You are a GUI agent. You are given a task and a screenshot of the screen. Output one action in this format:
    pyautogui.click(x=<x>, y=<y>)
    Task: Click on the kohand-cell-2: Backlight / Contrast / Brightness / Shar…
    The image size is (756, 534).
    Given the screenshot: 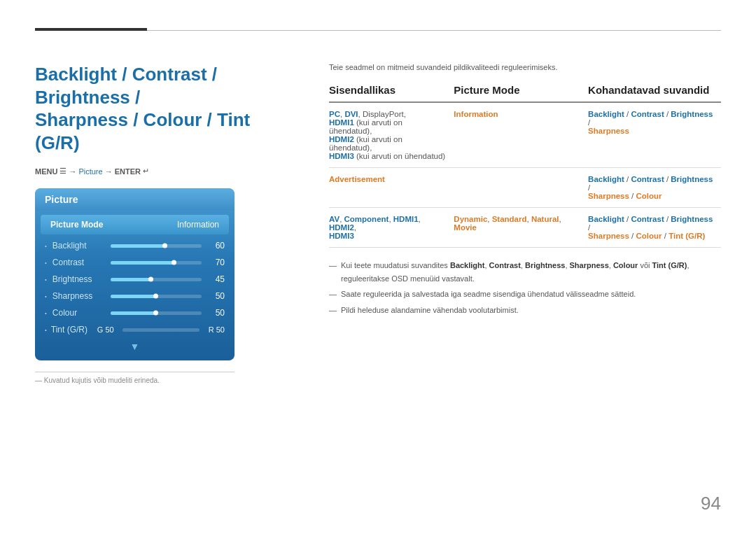 What is the action you would take?
    pyautogui.click(x=654, y=188)
    